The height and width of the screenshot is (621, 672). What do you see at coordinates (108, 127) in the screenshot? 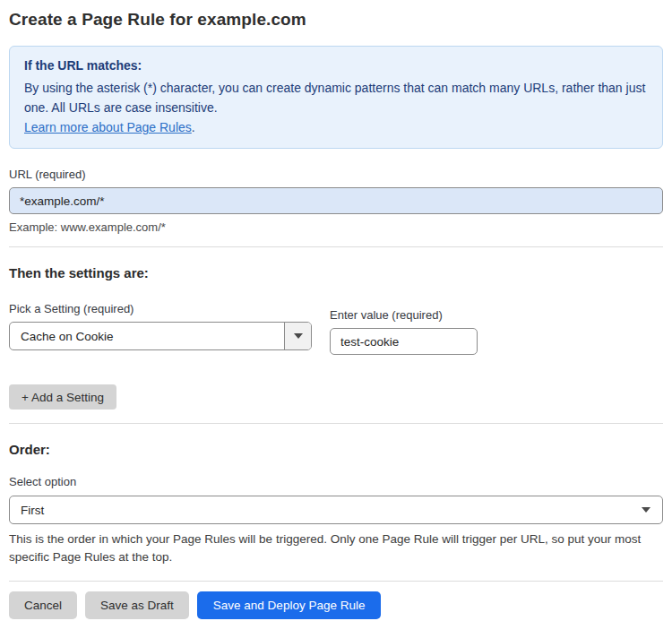
I see `learn-more-link: Learn more about Page Rules` at bounding box center [108, 127].